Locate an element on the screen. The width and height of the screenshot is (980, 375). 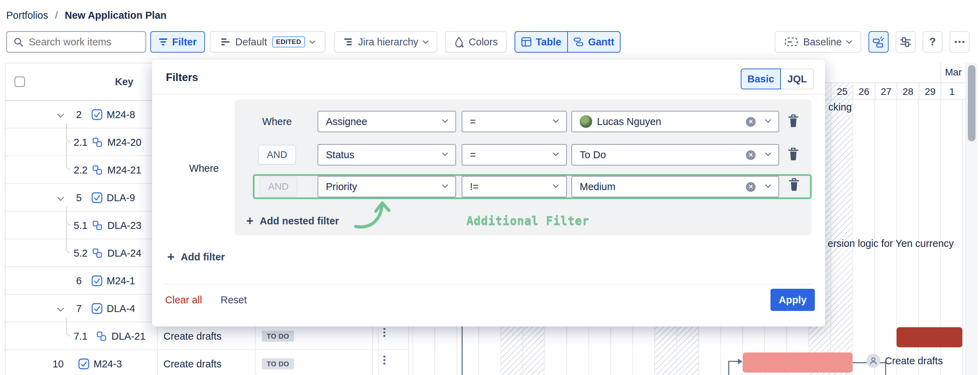
field-select: Assignee is located at coordinates (387, 122).